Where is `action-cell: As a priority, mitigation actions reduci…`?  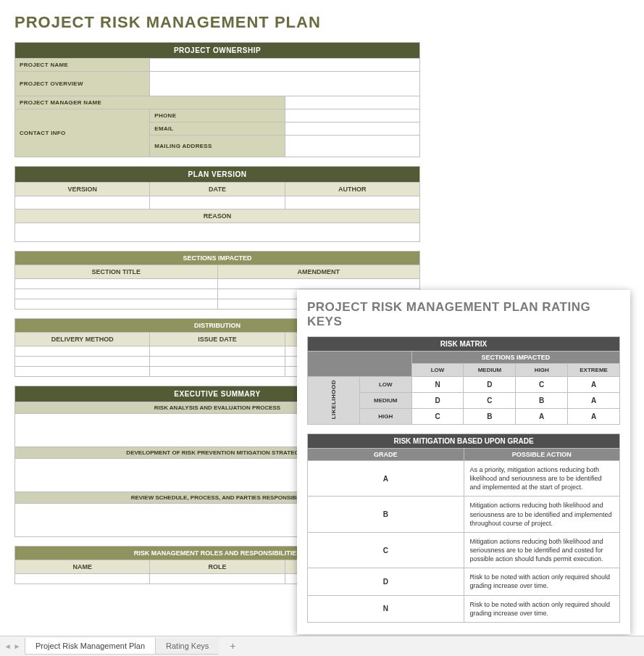
action-cell: As a priority, mitigation actions reduci… is located at coordinates (542, 478).